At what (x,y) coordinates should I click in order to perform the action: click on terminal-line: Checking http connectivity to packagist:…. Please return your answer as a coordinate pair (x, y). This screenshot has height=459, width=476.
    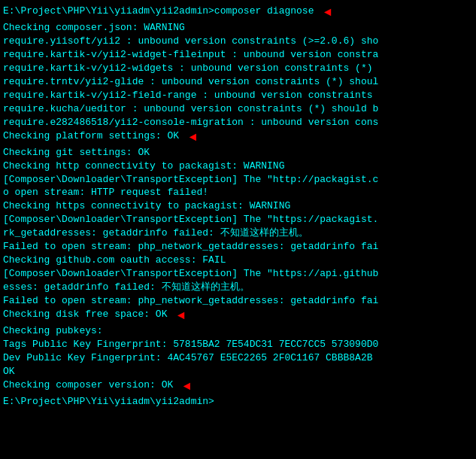
    Looking at the image, I should click on (238, 166).